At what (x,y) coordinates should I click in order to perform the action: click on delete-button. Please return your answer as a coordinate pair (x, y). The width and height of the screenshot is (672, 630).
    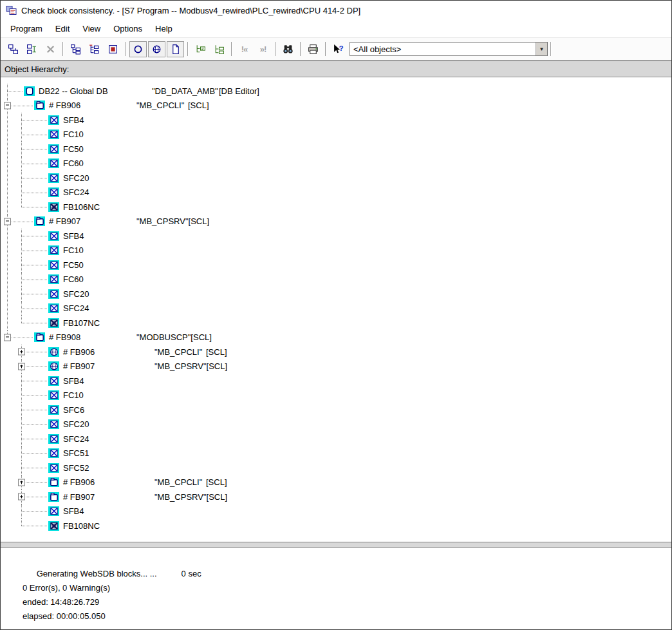
    Looking at the image, I should click on (50, 49).